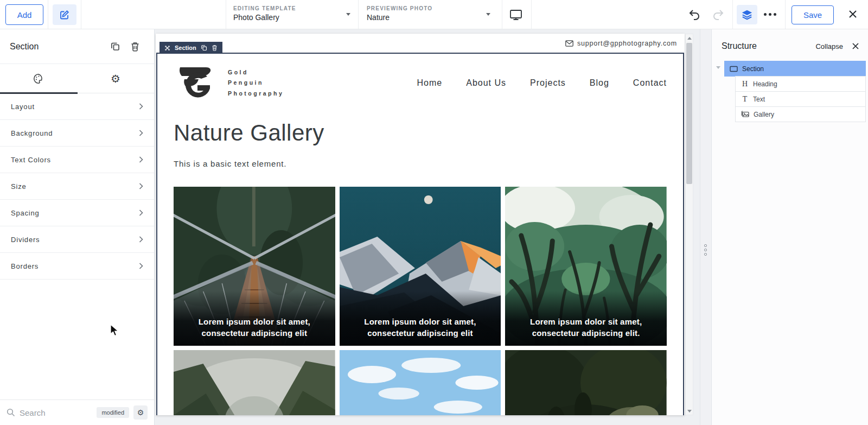  Describe the element at coordinates (39, 93) in the screenshot. I see `active-tab-indicator` at that location.